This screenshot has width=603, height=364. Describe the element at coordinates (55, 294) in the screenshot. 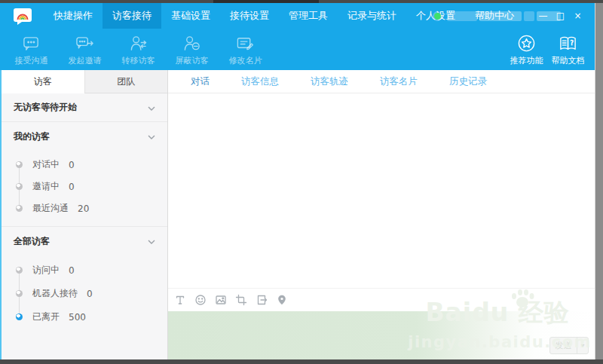

I see `item-label: 机器人接待` at that location.